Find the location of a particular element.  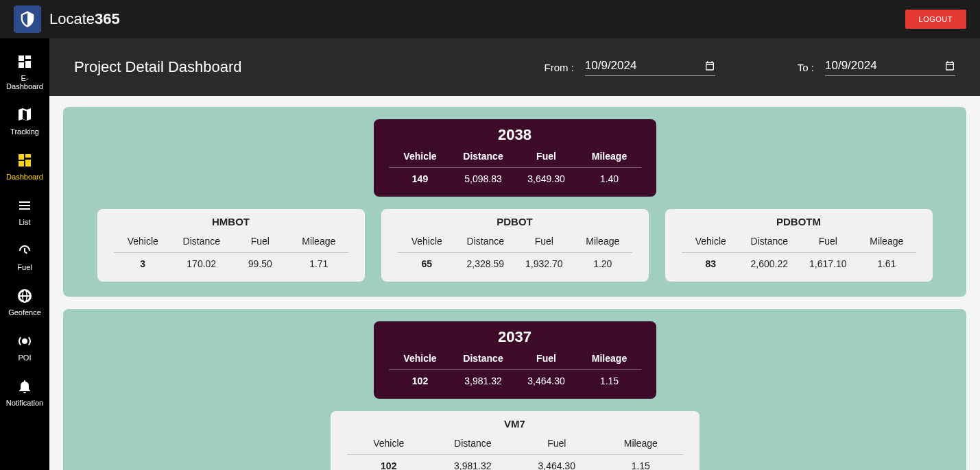

sidebar-item-list: List is located at coordinates (25, 212).